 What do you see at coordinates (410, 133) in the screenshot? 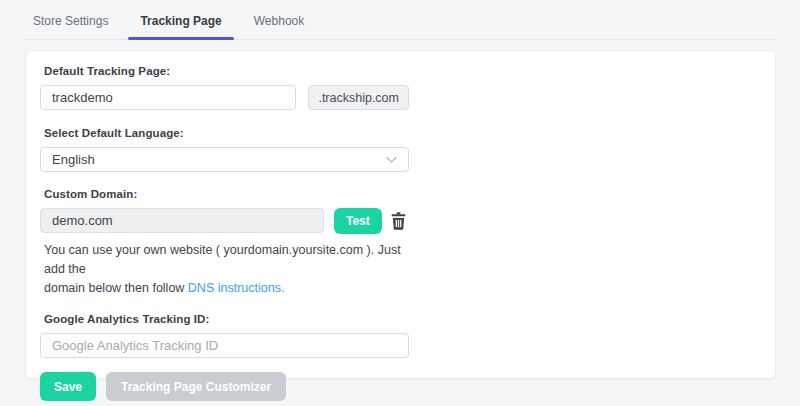
I see `language-label: Select Default Language:` at bounding box center [410, 133].